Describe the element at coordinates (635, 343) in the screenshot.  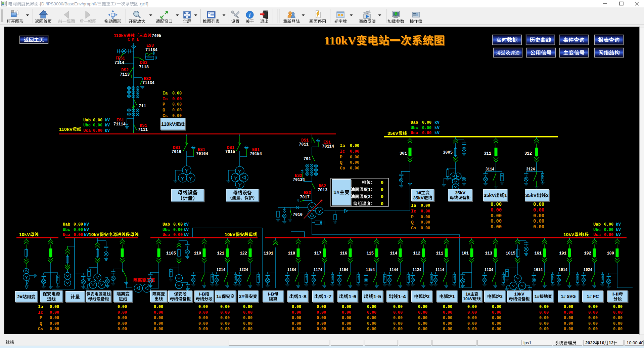
I see `svg-text: 10:00:40` at that location.